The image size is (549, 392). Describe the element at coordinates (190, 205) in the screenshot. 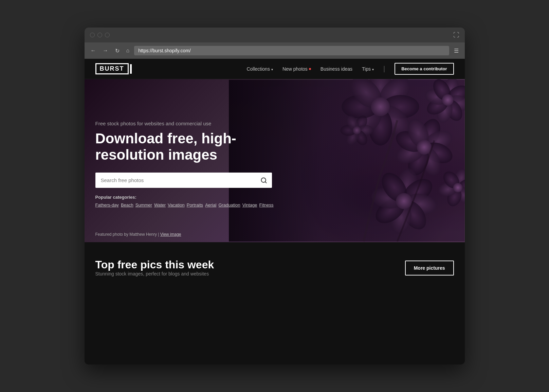

I see `category-links: Fathers-day Beach Summer Water Vacation …` at that location.